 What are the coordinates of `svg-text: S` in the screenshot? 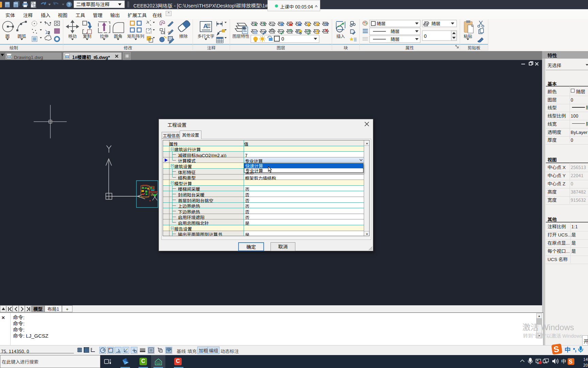 It's located at (571, 362).